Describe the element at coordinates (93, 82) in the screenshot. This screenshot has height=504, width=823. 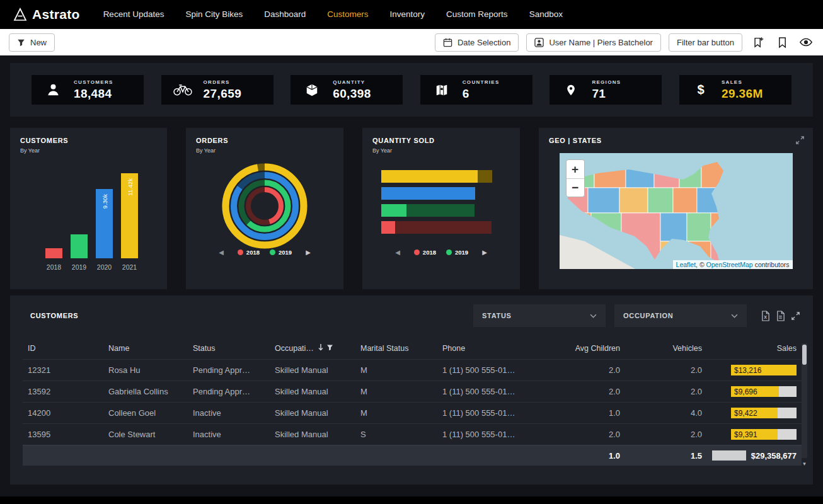
I see `kpi-label: CUSTOMERS` at that location.